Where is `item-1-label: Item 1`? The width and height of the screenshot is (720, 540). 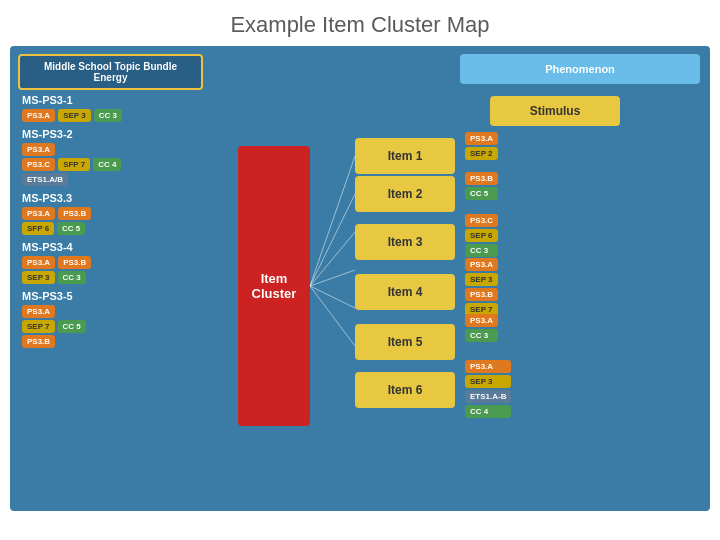 item-1-label: Item 1 is located at coordinates (406, 156).